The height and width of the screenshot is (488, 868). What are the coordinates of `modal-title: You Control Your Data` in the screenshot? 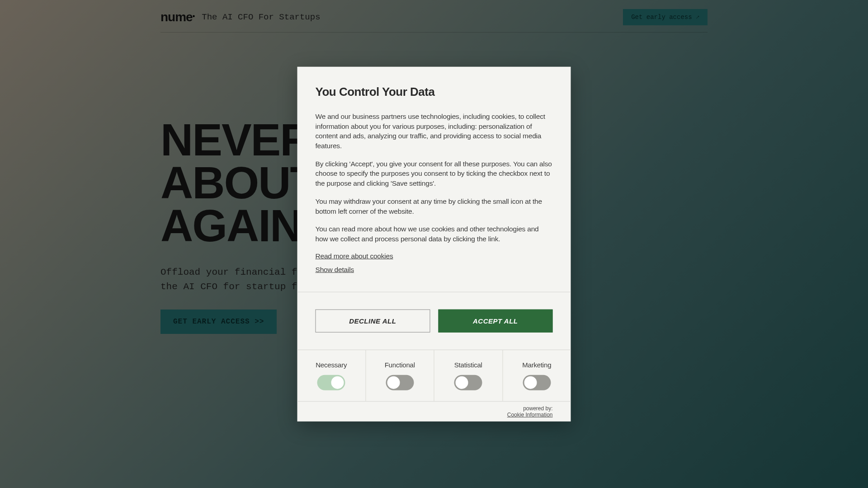 It's located at (434, 92).